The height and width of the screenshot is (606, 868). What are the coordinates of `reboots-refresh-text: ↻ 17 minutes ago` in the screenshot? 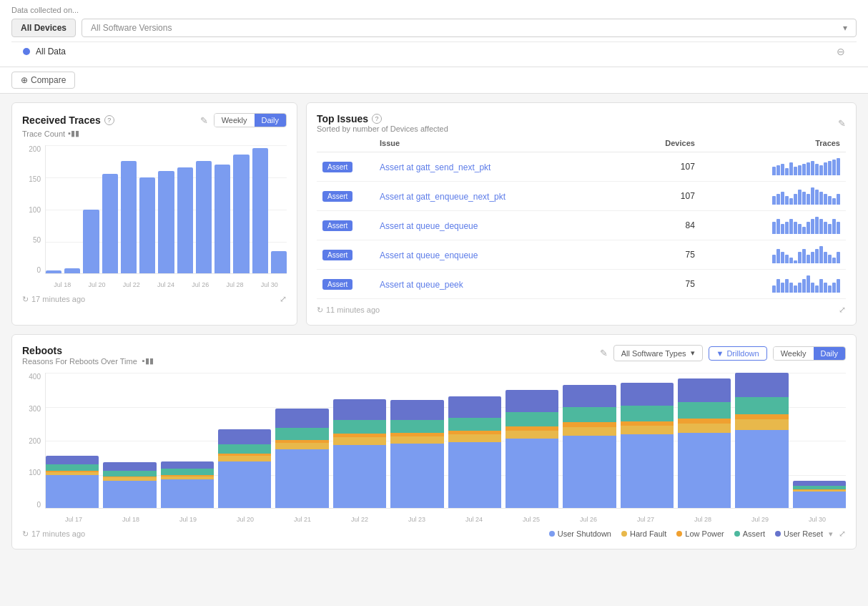 It's located at (54, 534).